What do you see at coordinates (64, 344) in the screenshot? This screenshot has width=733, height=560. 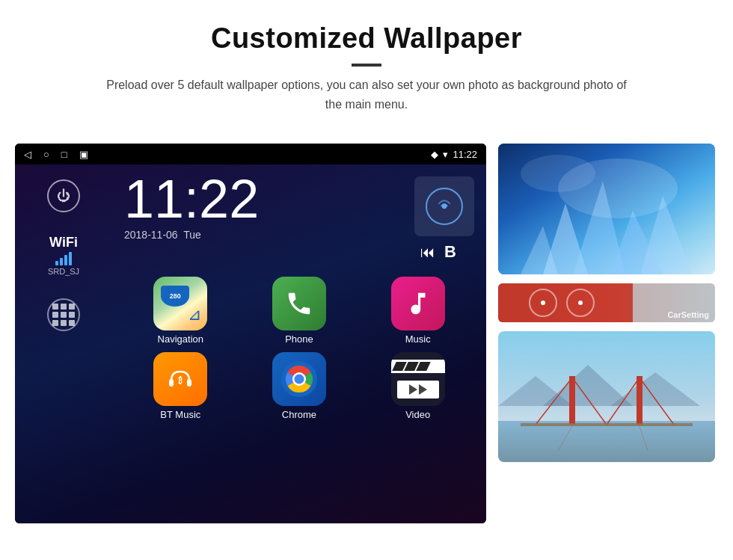 I see `left-sidebar: ⏻ WiFi SRD_SJ` at bounding box center [64, 344].